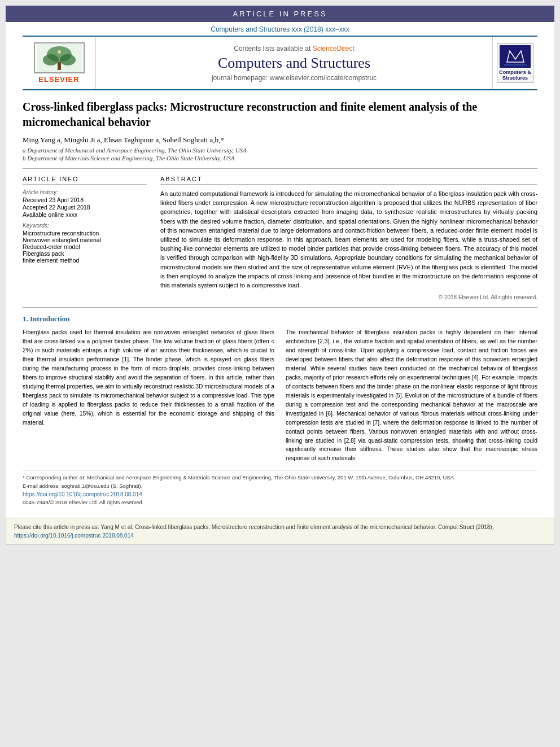  What do you see at coordinates (85, 226) in the screenshot?
I see `keywords-label: Keywords:` at bounding box center [85, 226].